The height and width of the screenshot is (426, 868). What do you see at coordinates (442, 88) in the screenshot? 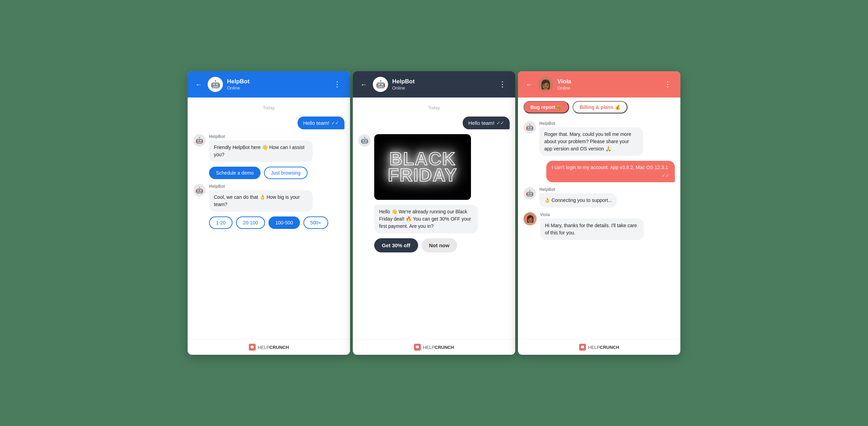
I see `panel2-status: Online` at bounding box center [442, 88].